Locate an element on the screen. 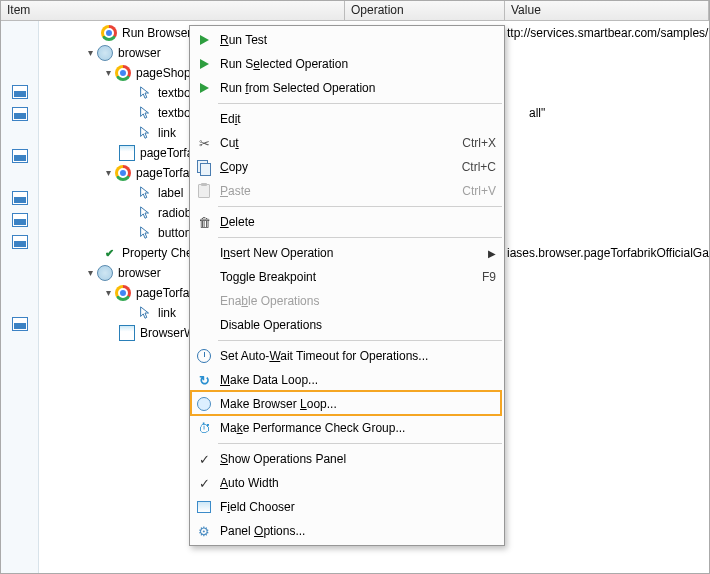 Image resolution: width=710 pixels, height=574 pixels. menu-shortcut: F9 is located at coordinates (489, 277).